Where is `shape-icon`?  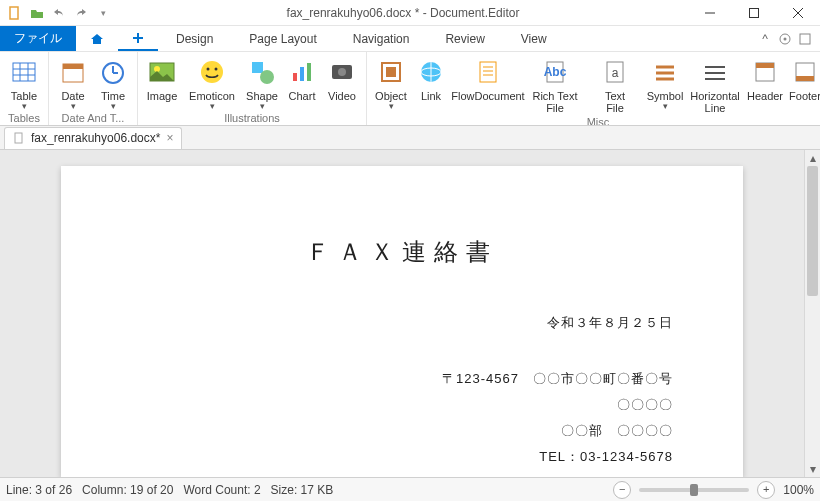
shape-icon is located at coordinates (262, 72).